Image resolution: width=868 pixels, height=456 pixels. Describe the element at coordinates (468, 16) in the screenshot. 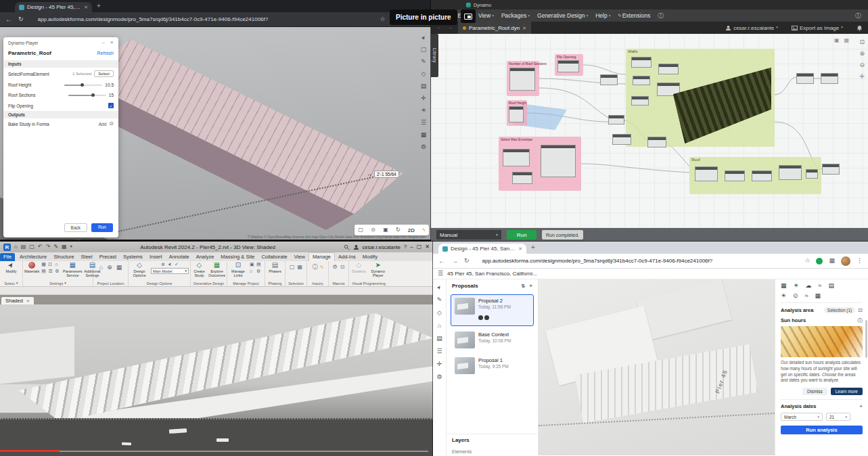

I see `pip-toggle-button` at that location.